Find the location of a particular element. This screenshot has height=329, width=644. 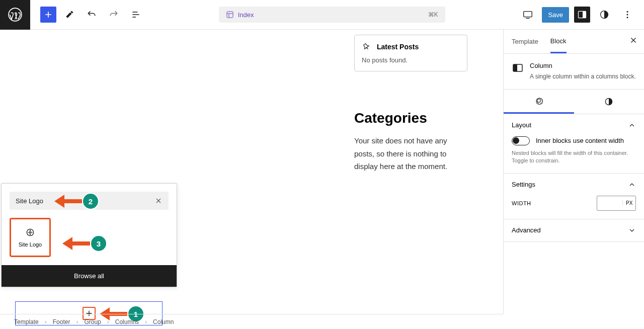

breadcrumb-item: Group is located at coordinates (93, 322).